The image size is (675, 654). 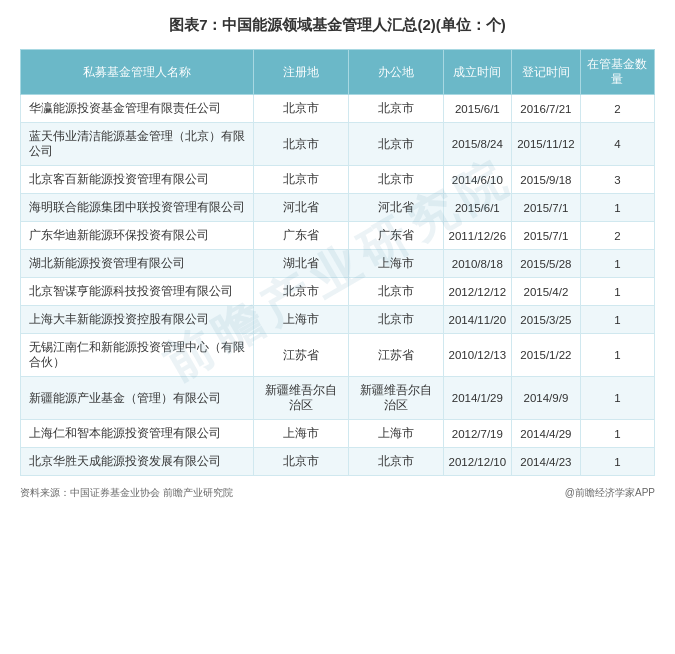 I want to click on table-header-cell: 成立时间, so click(x=478, y=72).